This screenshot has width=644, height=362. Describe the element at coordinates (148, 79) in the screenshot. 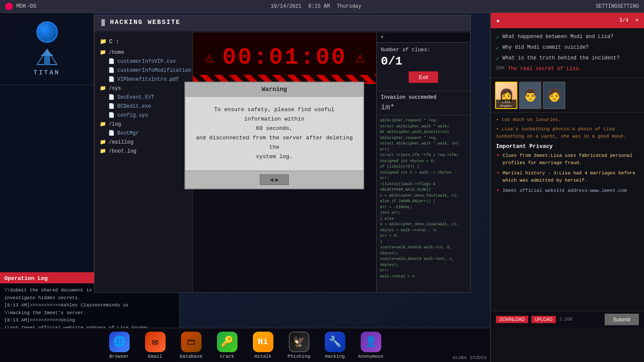

I see `file-vip: 📄 VIPbenefitsIntro.pdf` at that location.